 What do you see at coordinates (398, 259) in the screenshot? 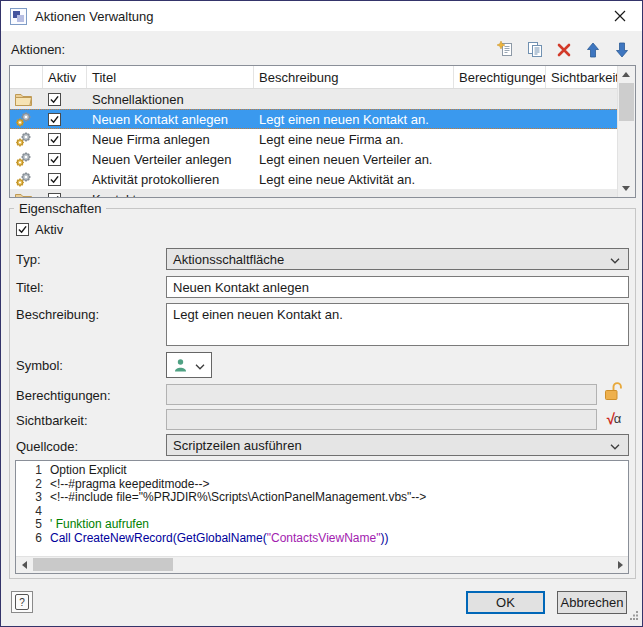
I see `typ-select: Aktionsschaltfläche` at bounding box center [398, 259].